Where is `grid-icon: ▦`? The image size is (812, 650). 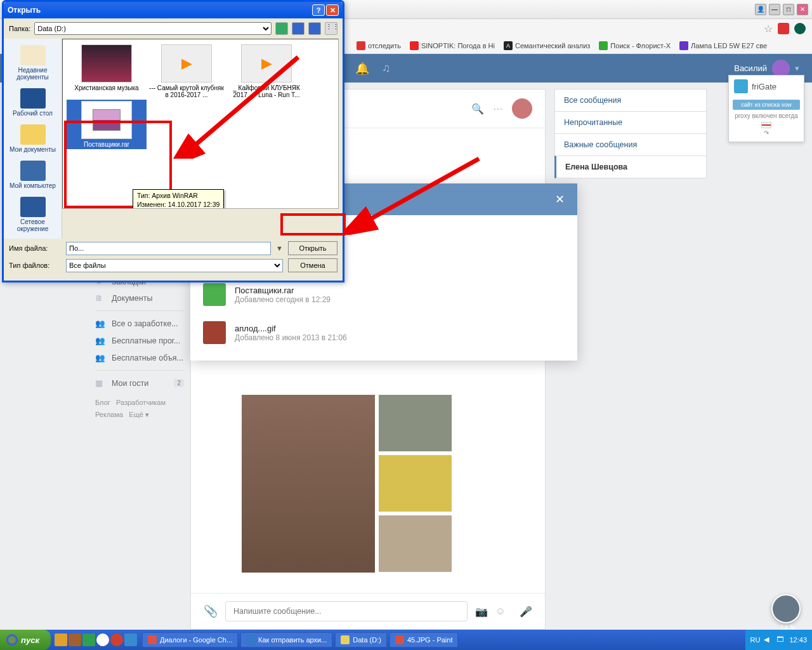 grid-icon: ▦ is located at coordinates (100, 383).